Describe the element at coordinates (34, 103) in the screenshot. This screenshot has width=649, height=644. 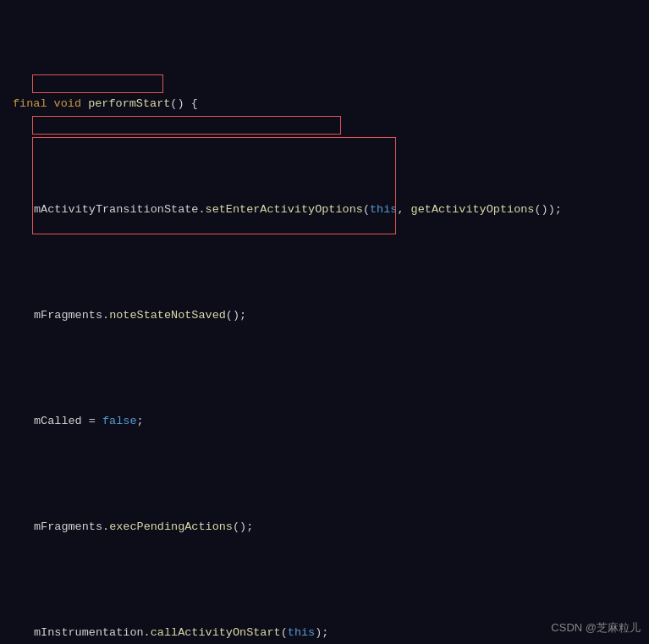
I see `keyword-final: final` at that location.